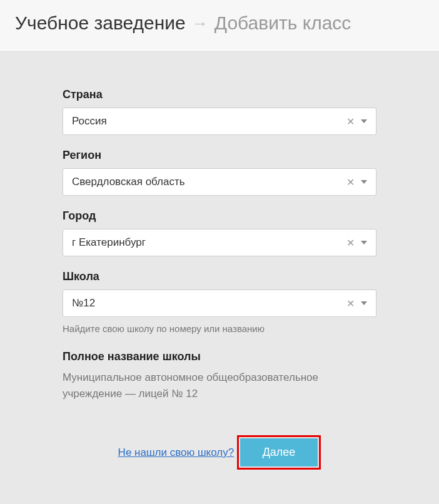  I want to click on next-button-highlight: Далее, so click(279, 453).